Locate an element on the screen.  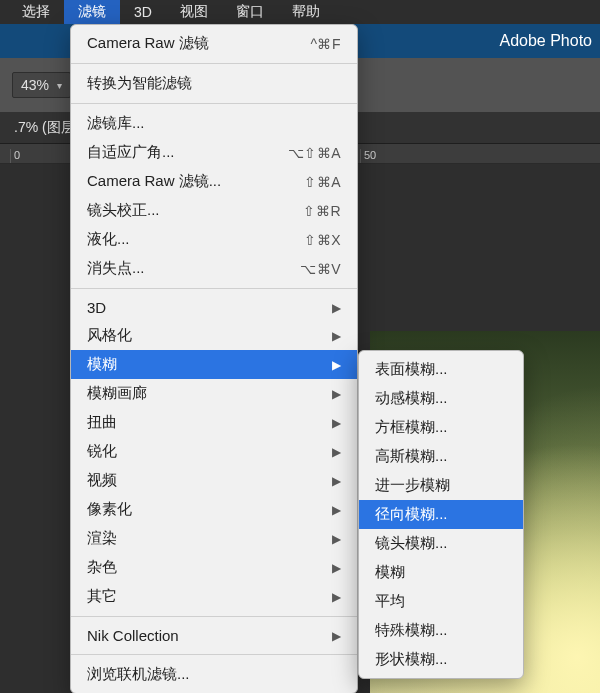
menu-item-label: Camera Raw 滤镜 is located at coordinates (148, 44).